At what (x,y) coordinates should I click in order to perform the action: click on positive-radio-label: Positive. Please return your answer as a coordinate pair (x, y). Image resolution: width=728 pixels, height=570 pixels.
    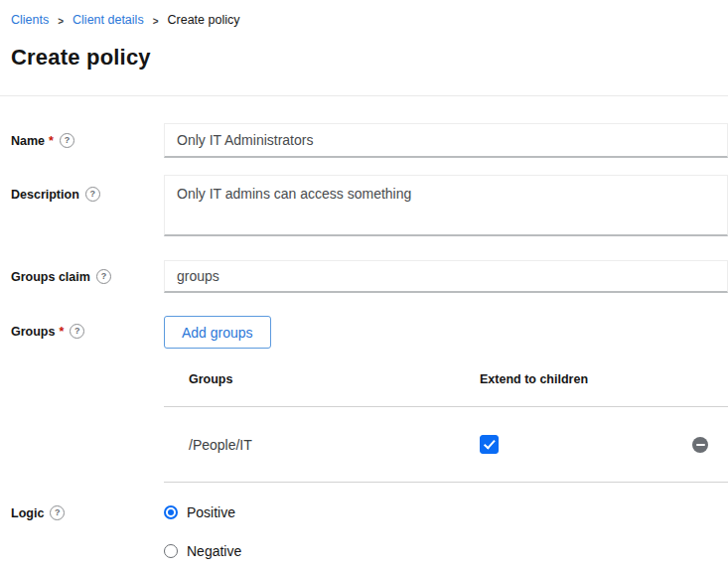
    Looking at the image, I should click on (211, 512).